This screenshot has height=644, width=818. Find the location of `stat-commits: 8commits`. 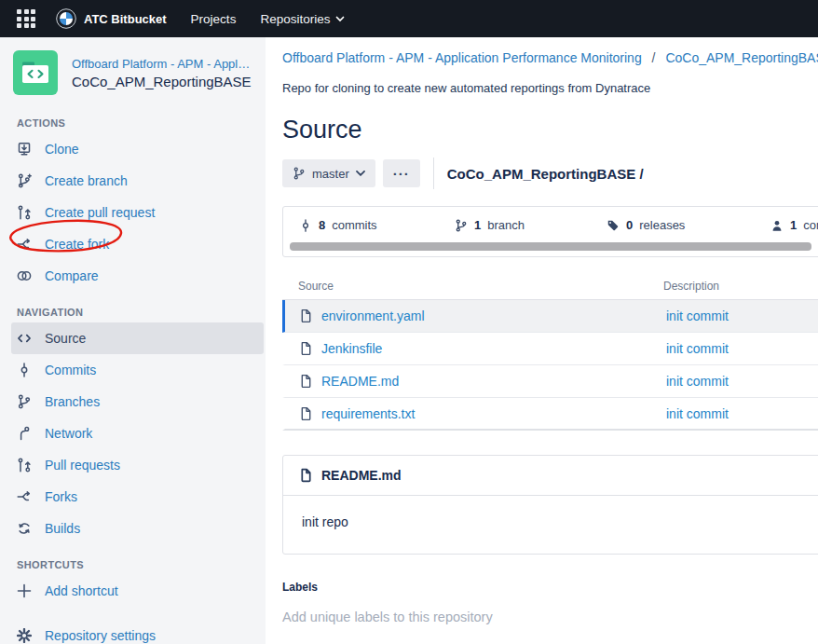

stat-commits: 8commits is located at coordinates (338, 226).